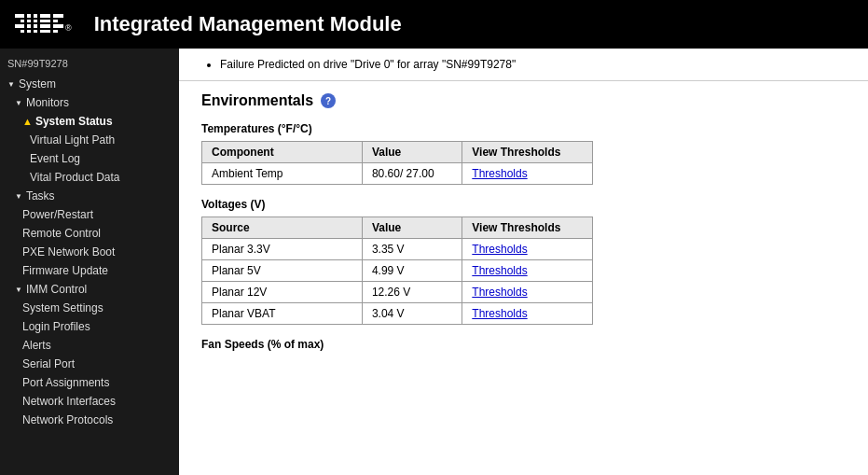 Image resolution: width=868 pixels, height=475 pixels. I want to click on sidebar-item-label: Virtual Light Path, so click(73, 140).